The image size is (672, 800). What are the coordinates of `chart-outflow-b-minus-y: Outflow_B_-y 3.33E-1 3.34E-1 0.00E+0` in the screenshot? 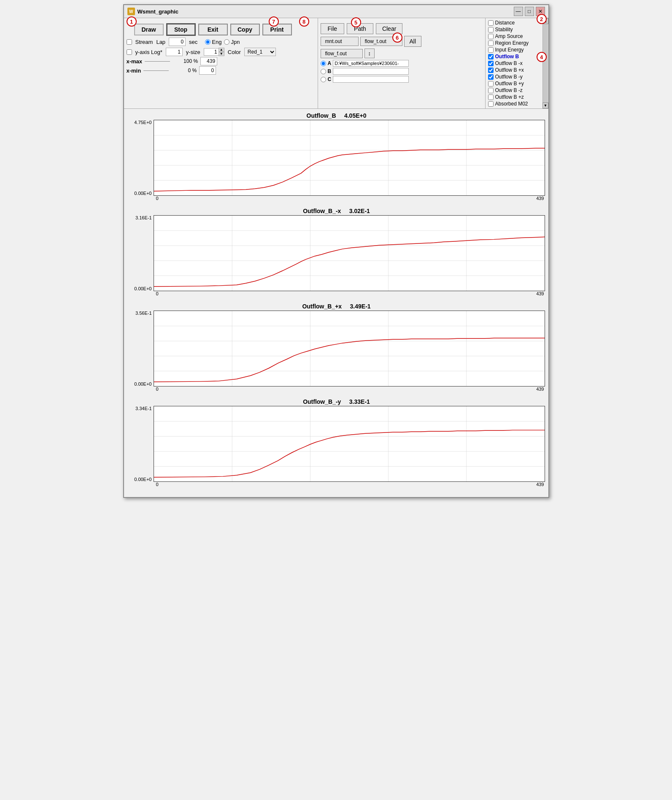 It's located at (337, 443).